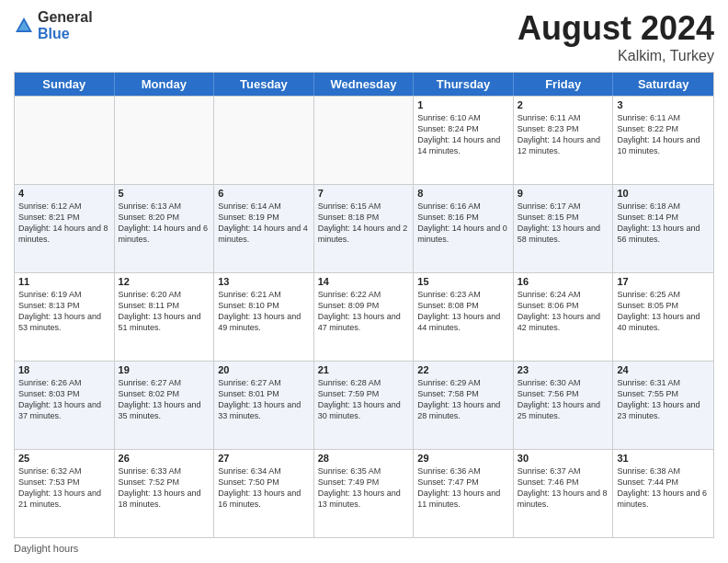 The width and height of the screenshot is (728, 563). Describe the element at coordinates (463, 458) in the screenshot. I see `day-number: 29` at that location.